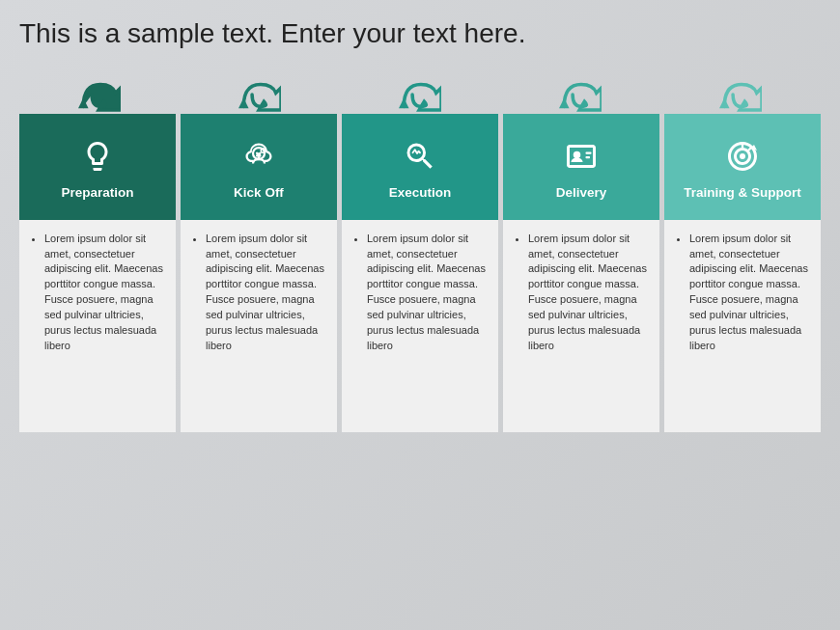  What do you see at coordinates (742, 273) in the screenshot?
I see `column-training-support: Training & Support Lorem ipsum dolor sit…` at bounding box center [742, 273].